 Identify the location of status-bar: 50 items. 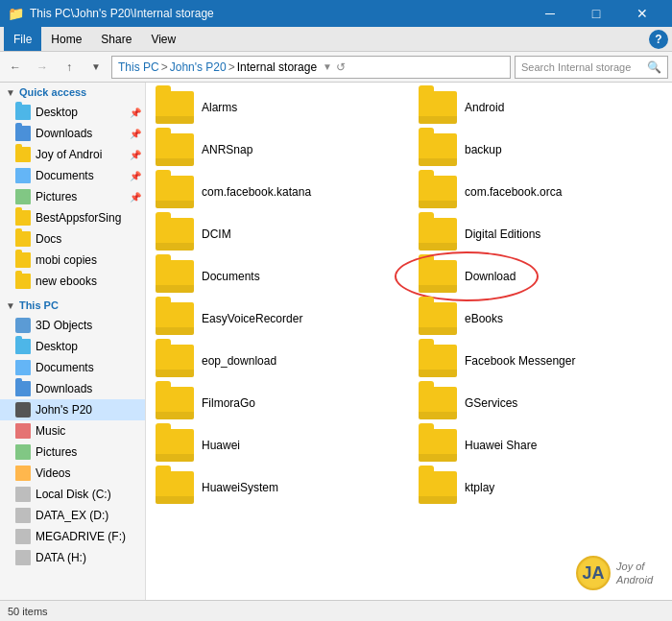
(336, 610).